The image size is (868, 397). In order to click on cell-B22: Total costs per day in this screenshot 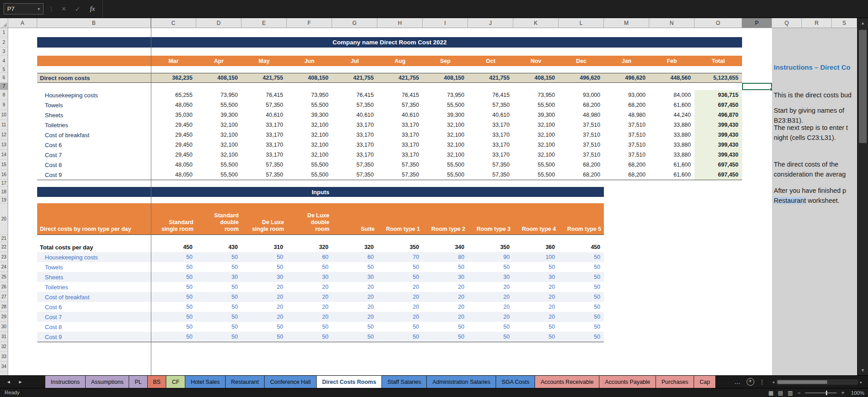, I will do `click(94, 247)`.